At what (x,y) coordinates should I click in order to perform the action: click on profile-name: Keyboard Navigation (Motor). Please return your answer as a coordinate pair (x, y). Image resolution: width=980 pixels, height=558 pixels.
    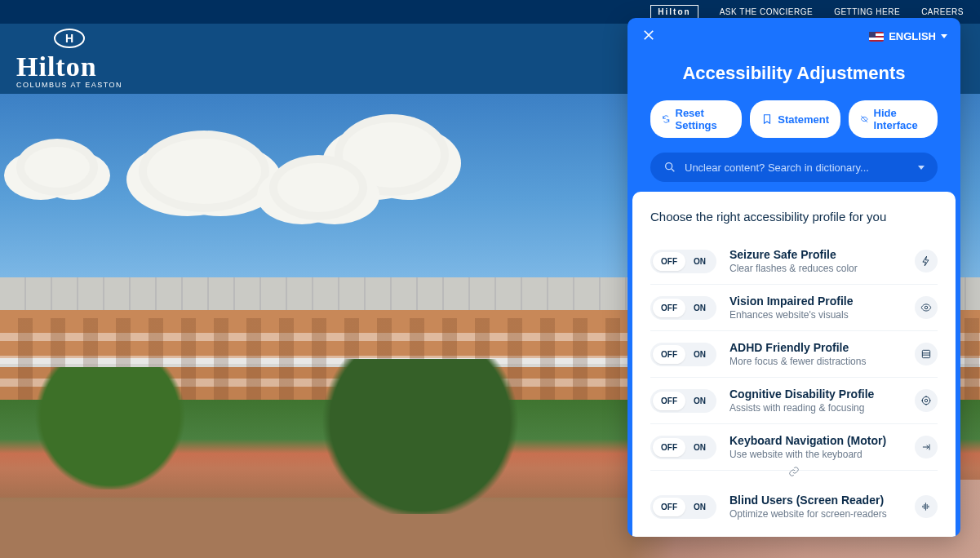
    Looking at the image, I should click on (816, 441).